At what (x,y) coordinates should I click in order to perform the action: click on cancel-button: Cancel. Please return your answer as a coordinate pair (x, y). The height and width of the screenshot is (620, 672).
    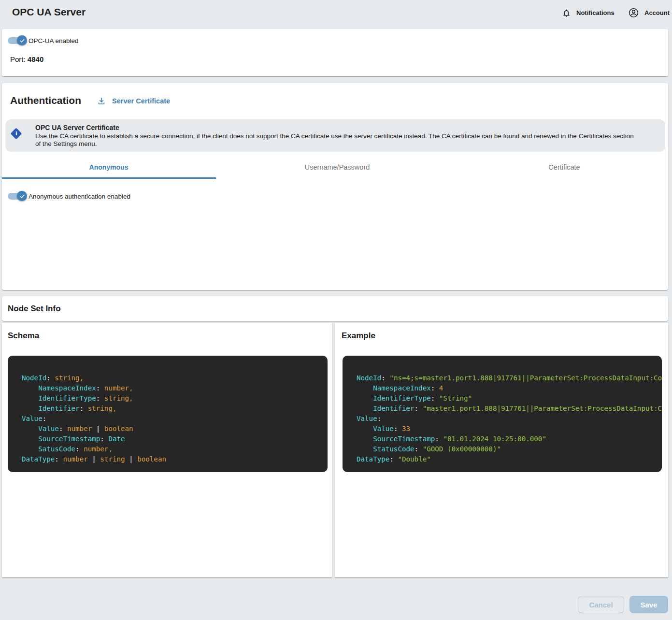
    Looking at the image, I should click on (601, 605).